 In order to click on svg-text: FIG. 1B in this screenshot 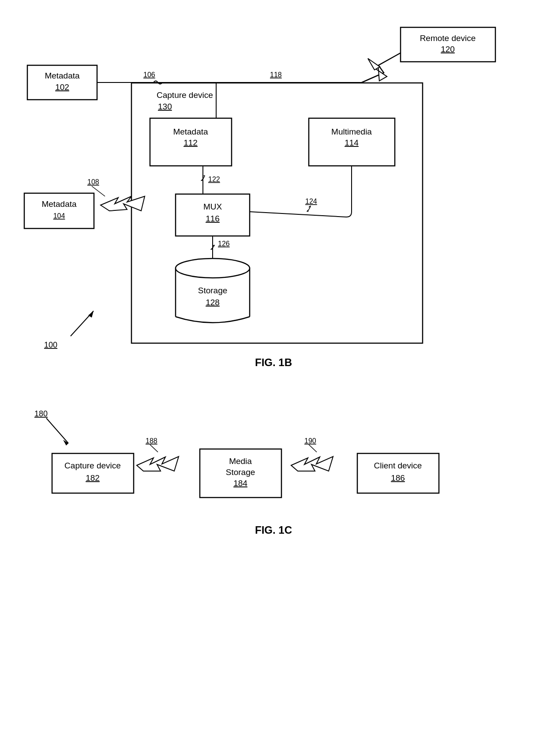, I will do `click(274, 363)`.